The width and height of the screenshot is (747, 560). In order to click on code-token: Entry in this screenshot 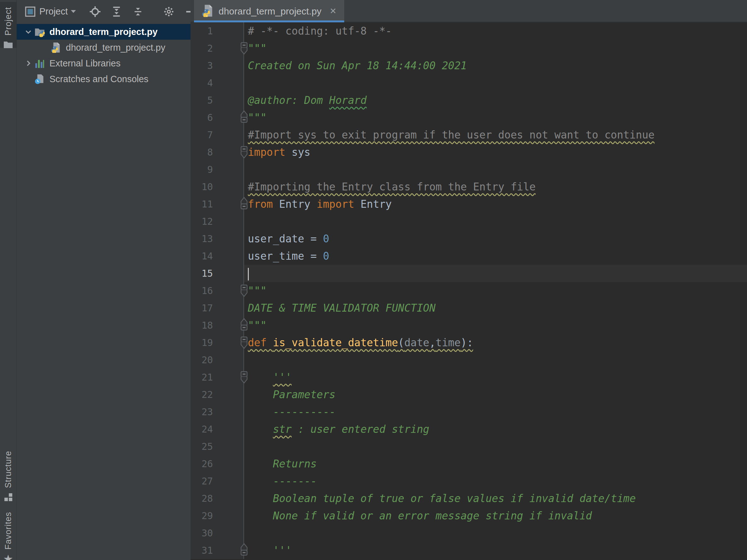, I will do `click(373, 204)`.